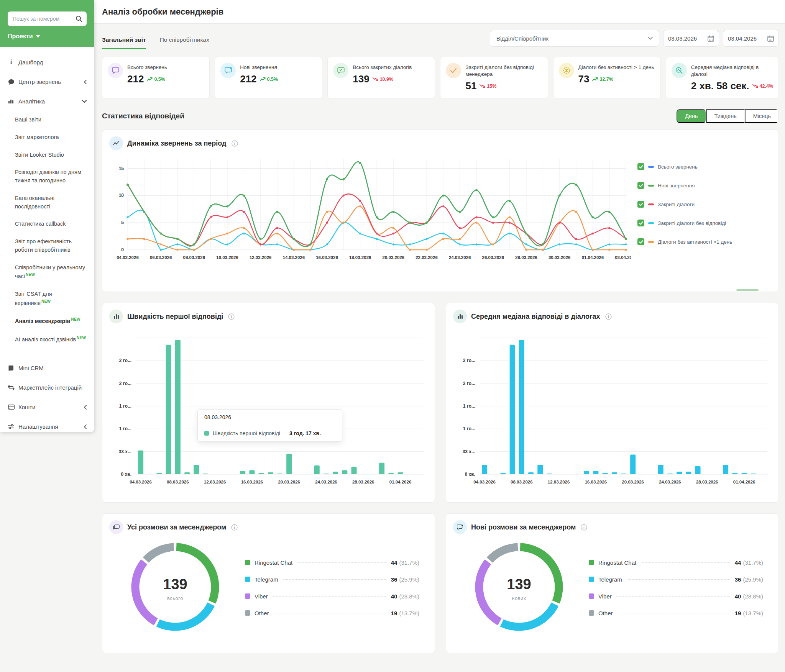 The height and width of the screenshot is (672, 785). I want to click on sidebar-item-analytics: Аналітика, so click(47, 101).